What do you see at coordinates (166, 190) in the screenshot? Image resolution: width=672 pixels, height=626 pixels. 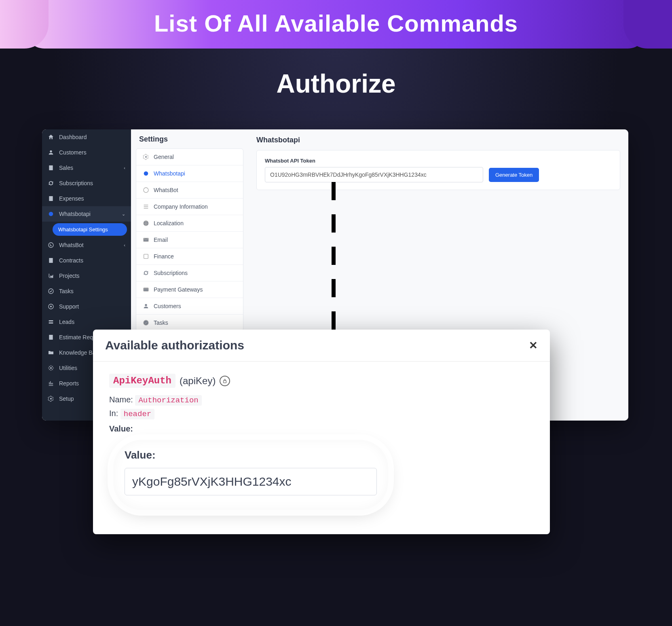 I see `settings-item-label: WhatsBot` at bounding box center [166, 190].